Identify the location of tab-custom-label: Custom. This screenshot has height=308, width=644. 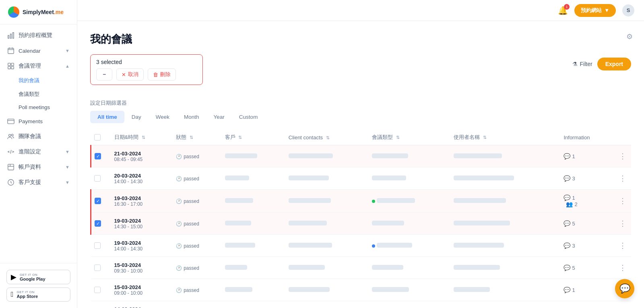
(249, 117).